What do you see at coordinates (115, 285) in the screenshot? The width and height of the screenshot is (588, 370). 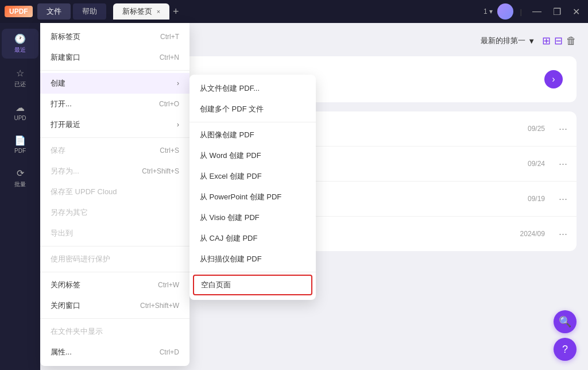 I see `menu-item-close-tab: 关闭标签 Ctrl+W` at bounding box center [115, 285].